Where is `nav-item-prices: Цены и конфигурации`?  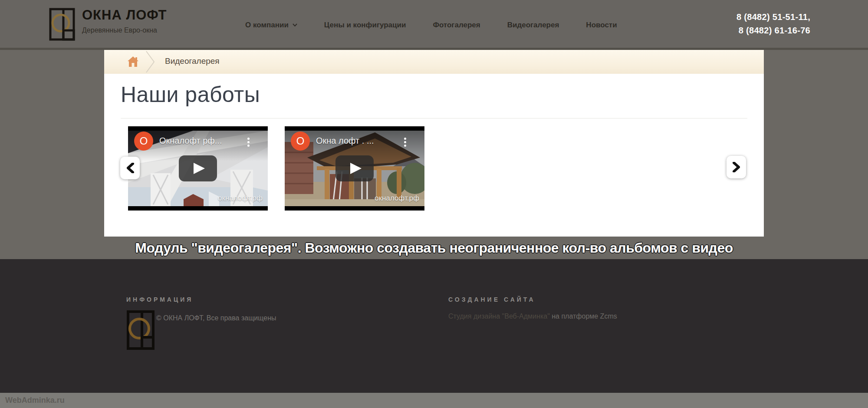 nav-item-prices: Цены и конфигурации is located at coordinates (365, 25).